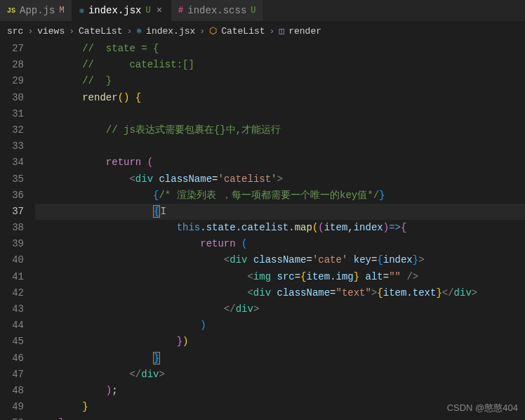 This screenshot has width=525, height=420. What do you see at coordinates (12, 294) in the screenshot?
I see `line-number: 42` at bounding box center [12, 294].